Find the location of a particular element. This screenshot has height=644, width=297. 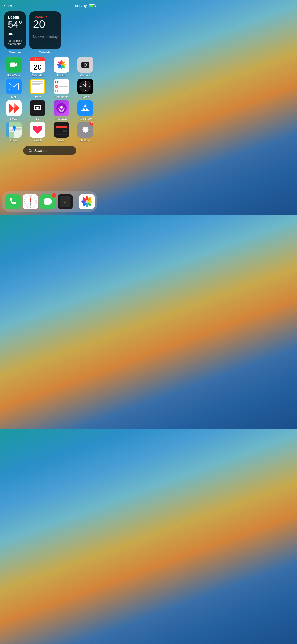

calendar-widget: TUESDAY 20 No events today is located at coordinates (45, 30).